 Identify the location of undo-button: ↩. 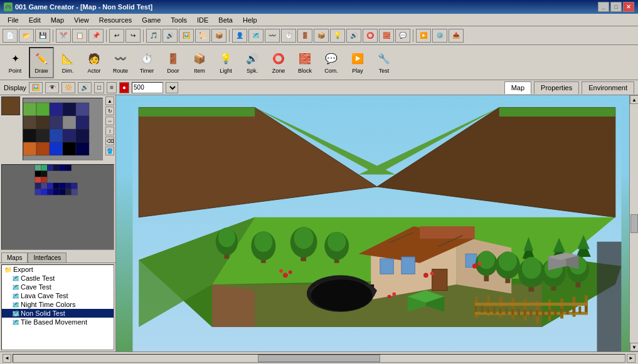
(117, 36).